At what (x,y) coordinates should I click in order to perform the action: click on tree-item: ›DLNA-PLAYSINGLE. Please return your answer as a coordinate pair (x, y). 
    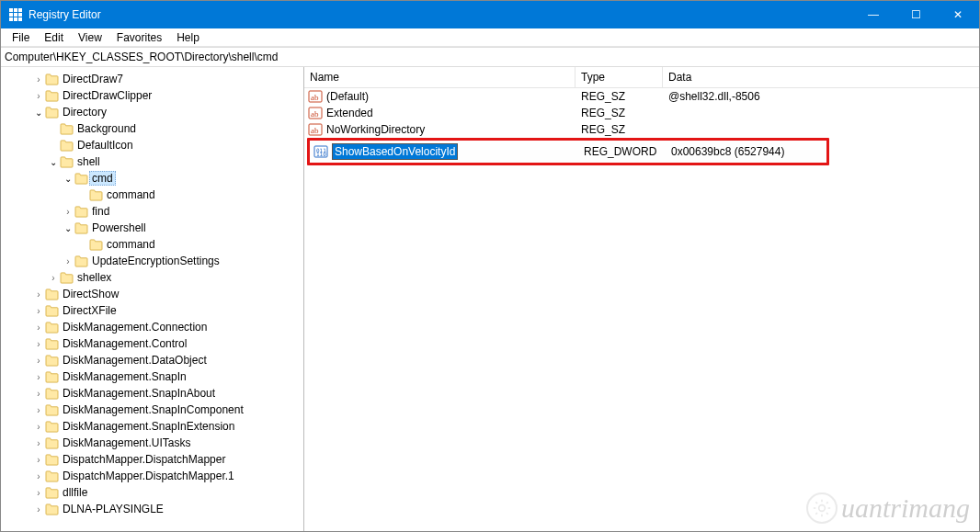
    Looking at the image, I should click on (153, 509).